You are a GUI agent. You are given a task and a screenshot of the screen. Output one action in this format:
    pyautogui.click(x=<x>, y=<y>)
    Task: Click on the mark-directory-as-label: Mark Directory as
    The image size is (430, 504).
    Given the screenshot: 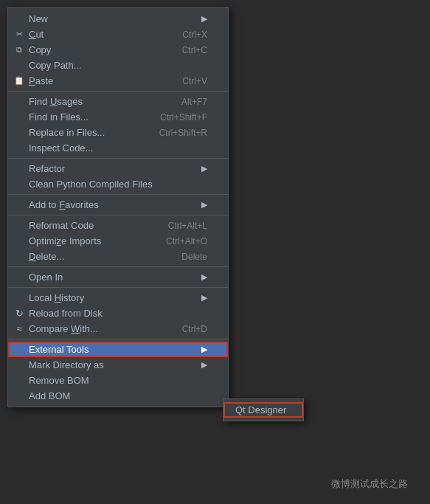 What is the action you would take?
    pyautogui.click(x=112, y=365)
    